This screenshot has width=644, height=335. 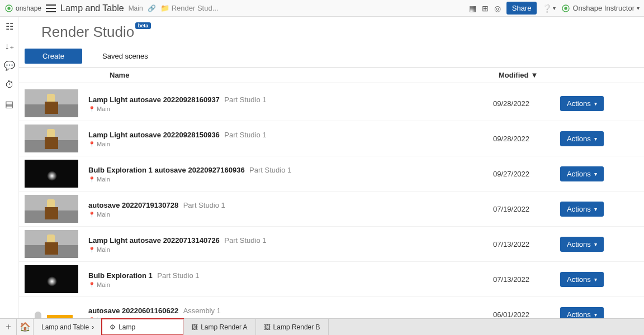 What do you see at coordinates (291, 174) in the screenshot?
I see `scene-info: Bulb Exploration 1 autosave 202209271609…` at bounding box center [291, 174].